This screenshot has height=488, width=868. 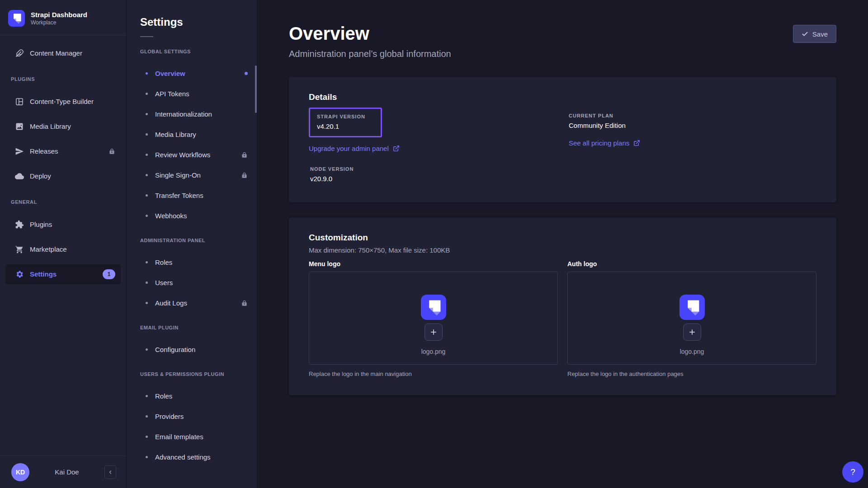 I want to click on gear-icon, so click(x=19, y=274).